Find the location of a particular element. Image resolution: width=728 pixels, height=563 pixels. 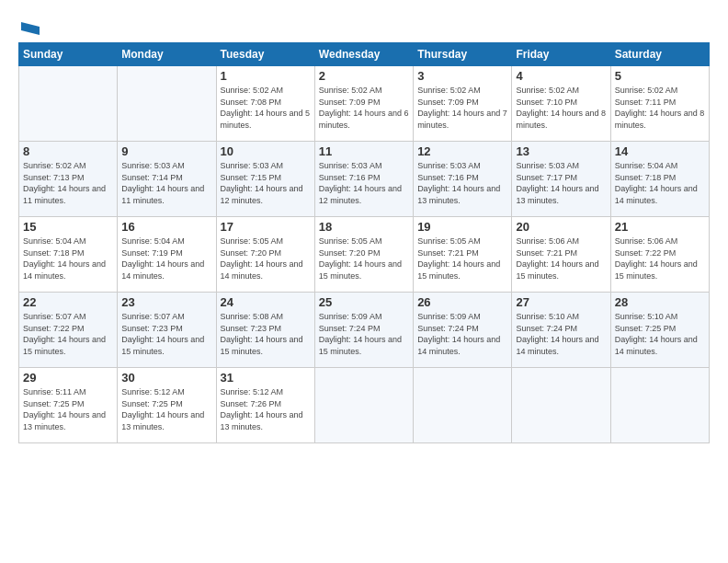

cell-info: Sunrise: 5:03 AMSunset: 7:15 PMDaylight:… is located at coordinates (266, 183).